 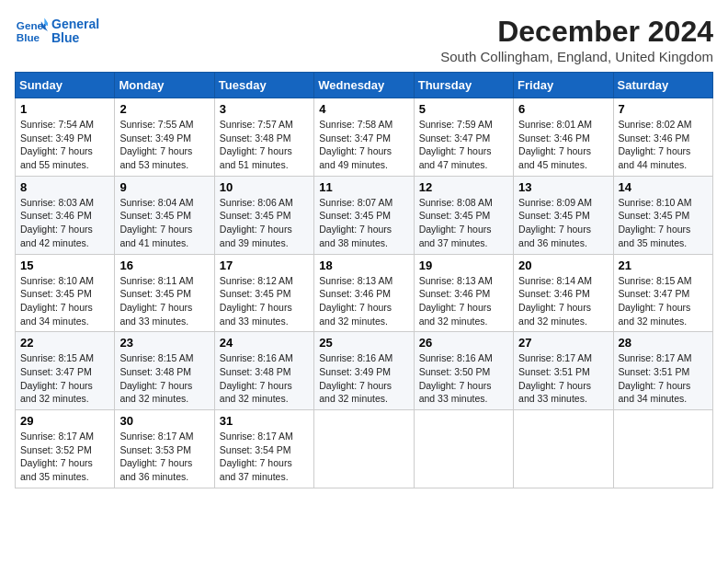 What do you see at coordinates (663, 449) in the screenshot?
I see `calendar-cell` at bounding box center [663, 449].